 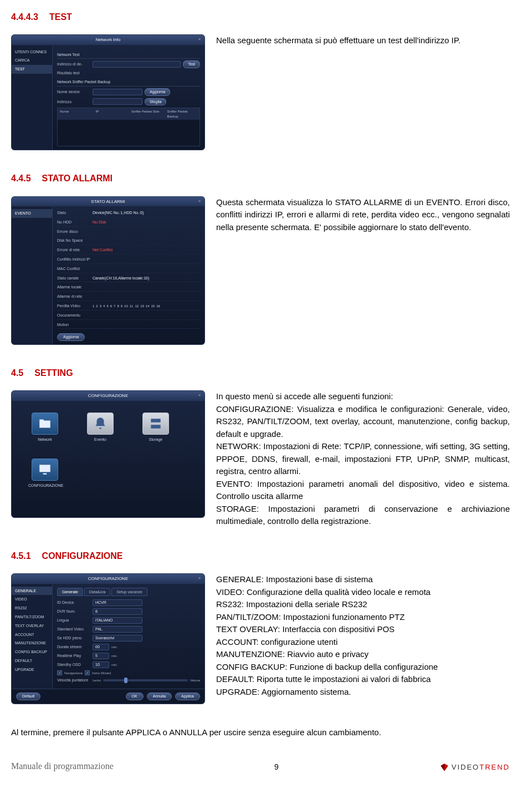 I want to click on sidebar-item-utenti: UTENTI CONNES, so click(x=32, y=52).